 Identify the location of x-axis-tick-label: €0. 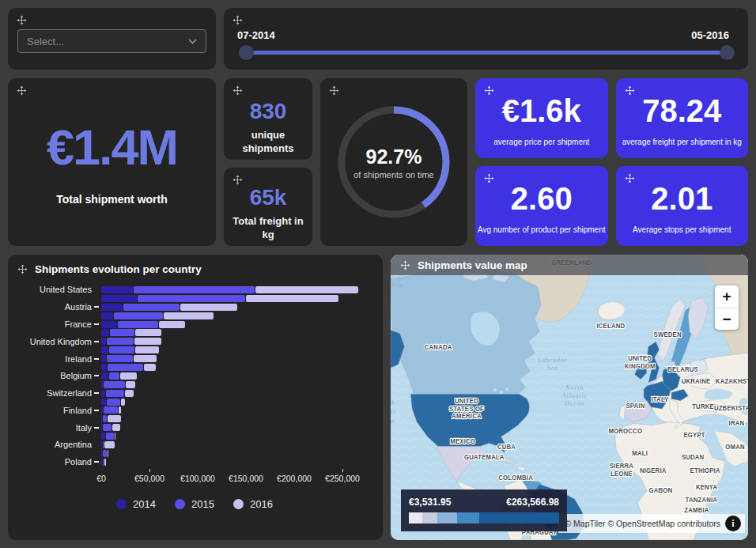
(101, 478).